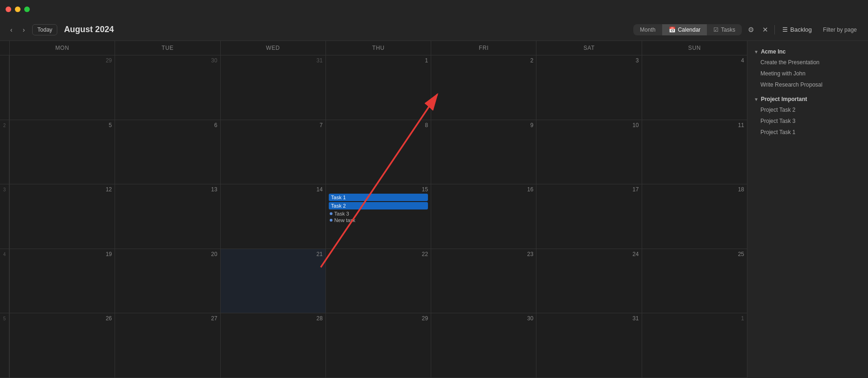 This screenshot has width=868, height=378. What do you see at coordinates (273, 152) in the screenshot?
I see `cal-day-aug7: 7` at bounding box center [273, 152].